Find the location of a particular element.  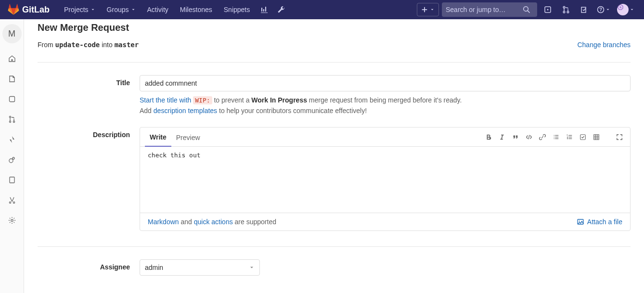

attach-file-button: Attach a file is located at coordinates (600, 222).